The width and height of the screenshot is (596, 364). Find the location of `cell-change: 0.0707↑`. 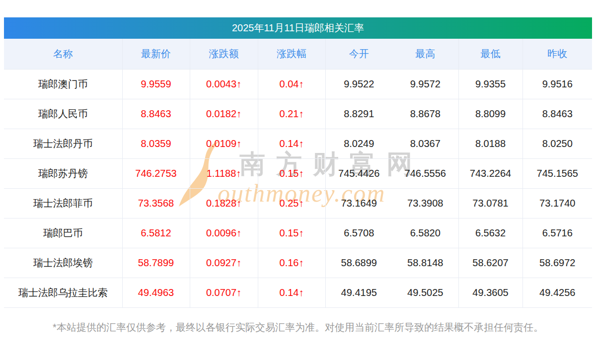

cell-change: 0.0707↑ is located at coordinates (224, 292).